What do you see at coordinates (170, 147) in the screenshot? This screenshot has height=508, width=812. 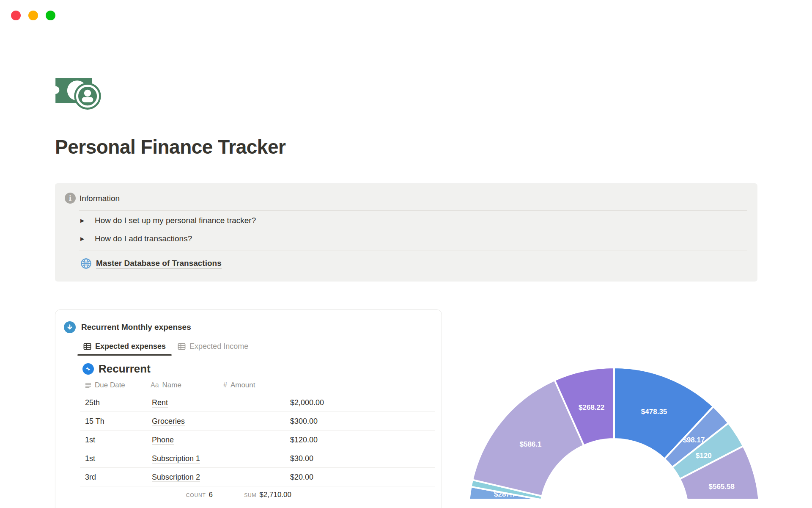 I see `page-title: Personal Finance Tracker` at bounding box center [170, 147].